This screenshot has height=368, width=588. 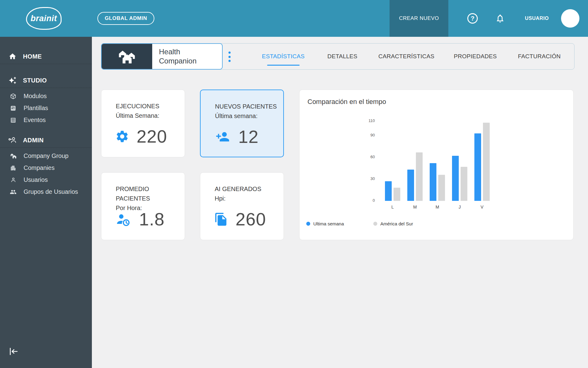 I want to click on sidebar-item-label: Company Group, so click(x=46, y=156).